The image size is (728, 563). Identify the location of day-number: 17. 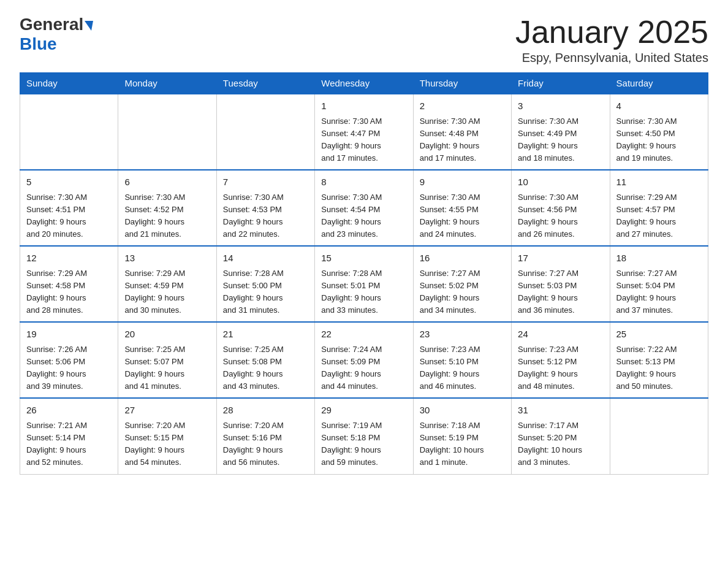
(560, 259).